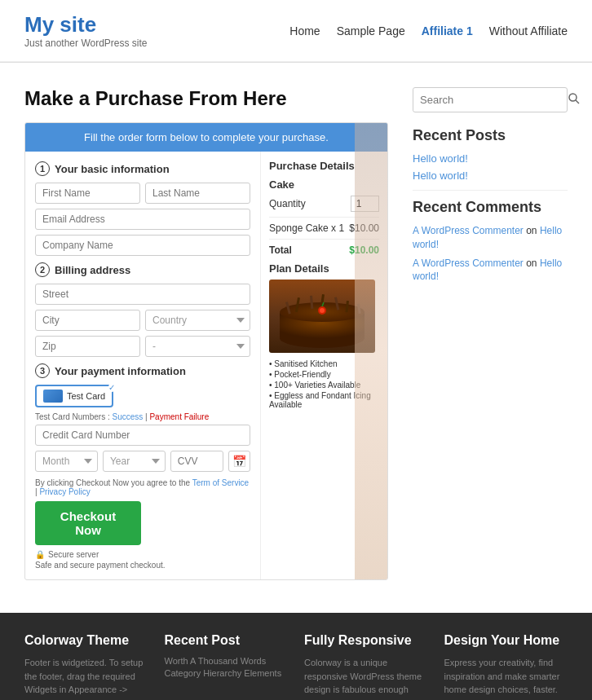  I want to click on card-label: Test Card, so click(86, 396).